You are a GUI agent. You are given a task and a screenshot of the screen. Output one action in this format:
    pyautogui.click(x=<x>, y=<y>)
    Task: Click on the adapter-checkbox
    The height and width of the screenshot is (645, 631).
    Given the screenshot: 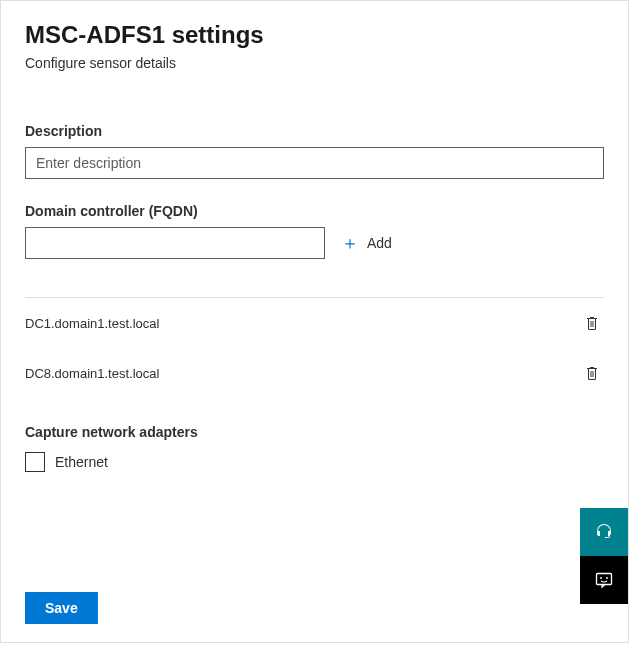 What is the action you would take?
    pyautogui.click(x=35, y=462)
    